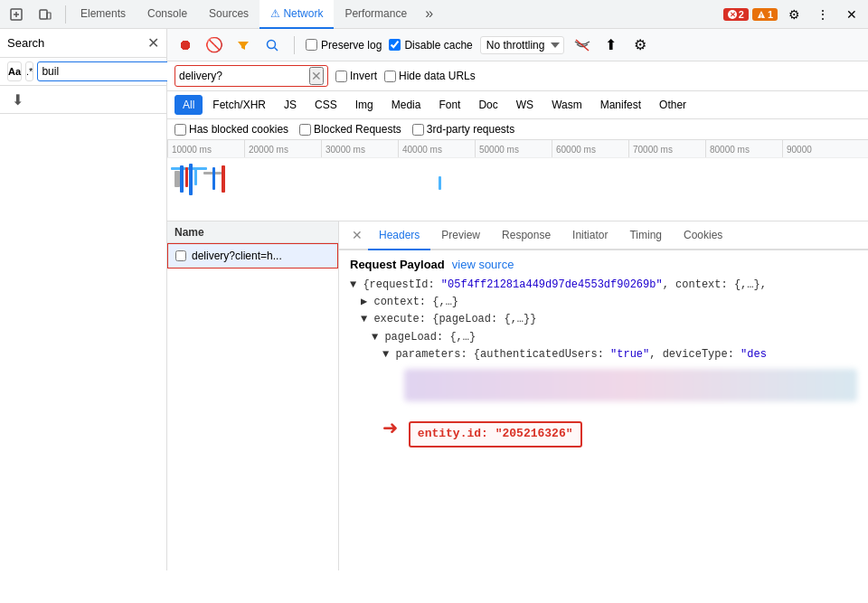 This screenshot has height=603, width=868. I want to click on type-btn-all: All, so click(188, 105).